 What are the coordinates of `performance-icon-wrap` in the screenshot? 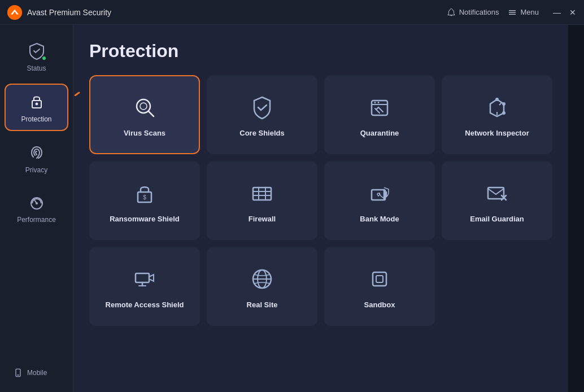 It's located at (37, 202).